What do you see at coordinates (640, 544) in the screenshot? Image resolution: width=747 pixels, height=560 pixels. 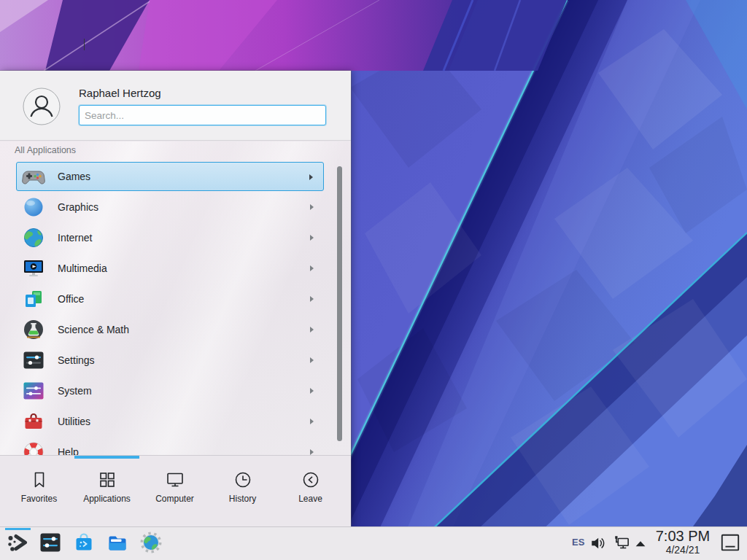 I see `expand-tray-caret-icon` at bounding box center [640, 544].